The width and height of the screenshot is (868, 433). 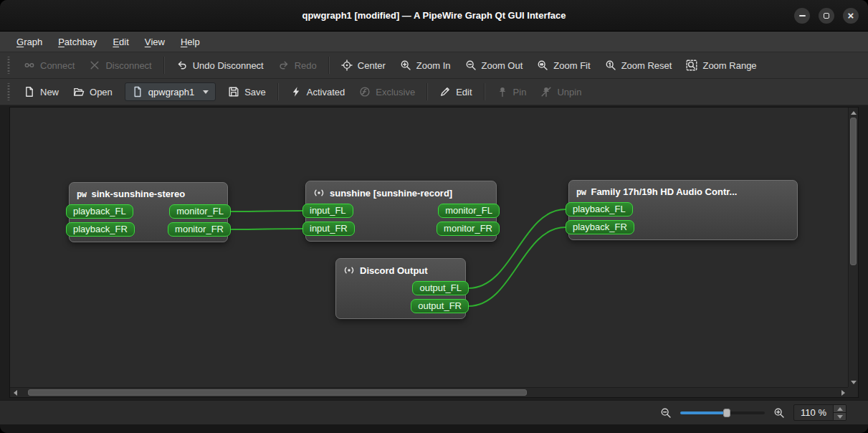 What do you see at coordinates (401, 297) in the screenshot?
I see `node-ports: output_FLoutput_FR` at bounding box center [401, 297].